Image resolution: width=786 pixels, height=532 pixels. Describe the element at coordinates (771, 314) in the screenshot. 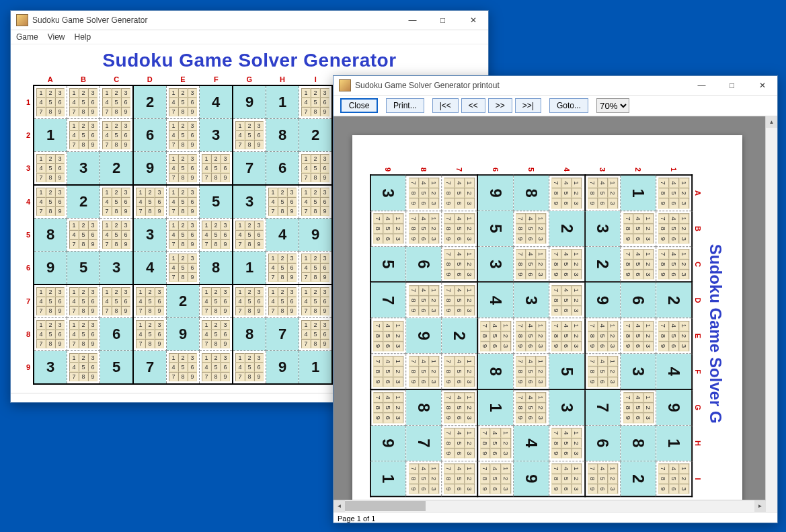

I see `vertical-scrollbar: ▲ ▼` at that location.